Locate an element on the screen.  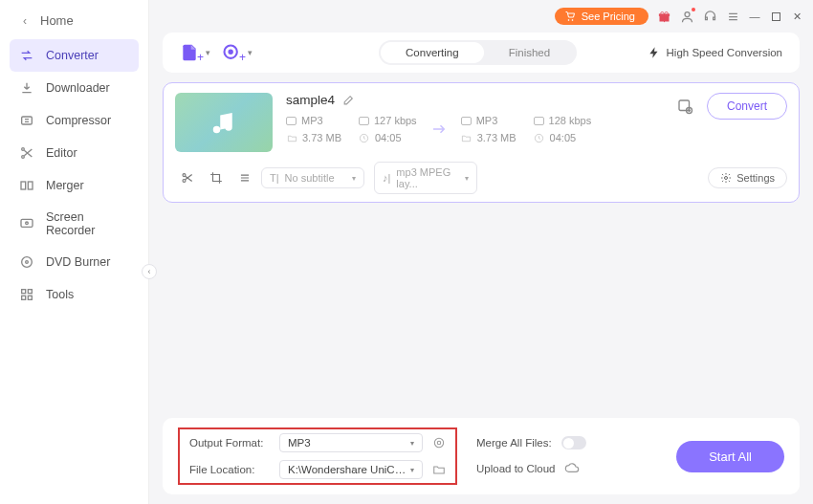
nav-label: Editor is located at coordinates (61, 153).